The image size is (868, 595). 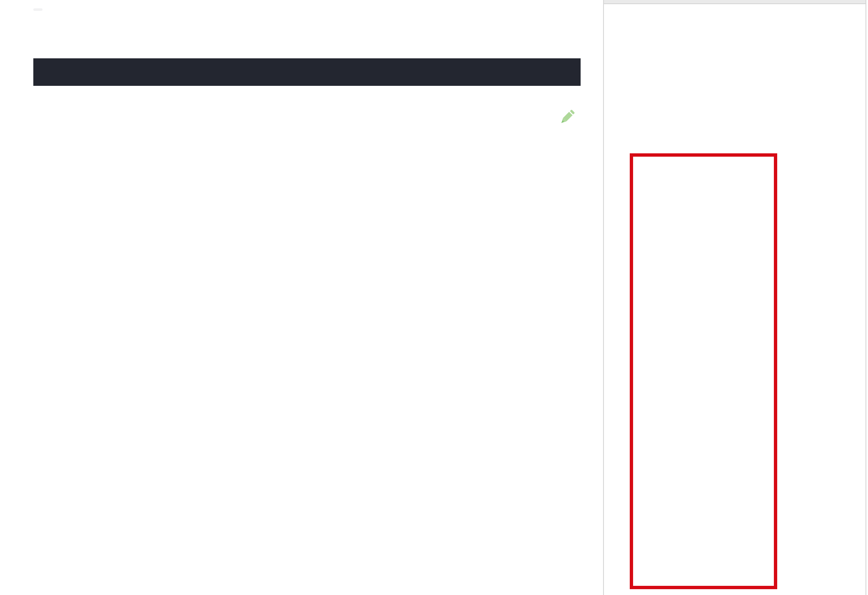 What do you see at coordinates (735, 2) in the screenshot?
I see `sidebar-item-stub` at bounding box center [735, 2].